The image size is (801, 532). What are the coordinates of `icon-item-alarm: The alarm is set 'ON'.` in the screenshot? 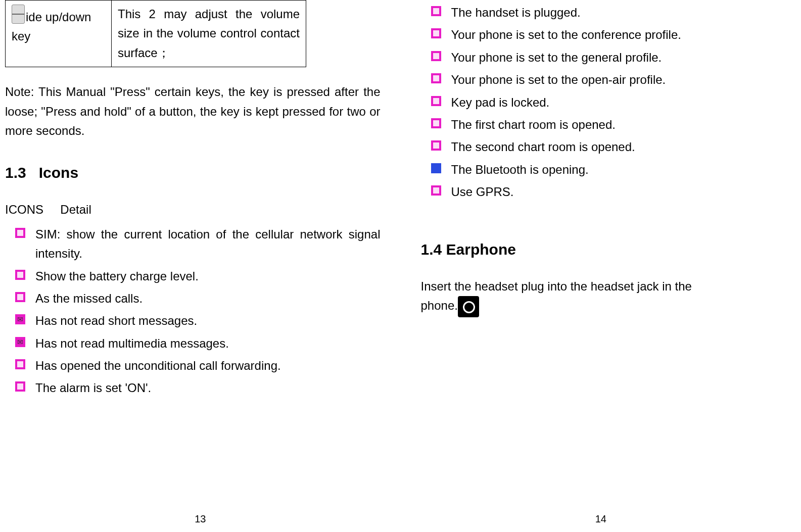 It's located at (198, 388).